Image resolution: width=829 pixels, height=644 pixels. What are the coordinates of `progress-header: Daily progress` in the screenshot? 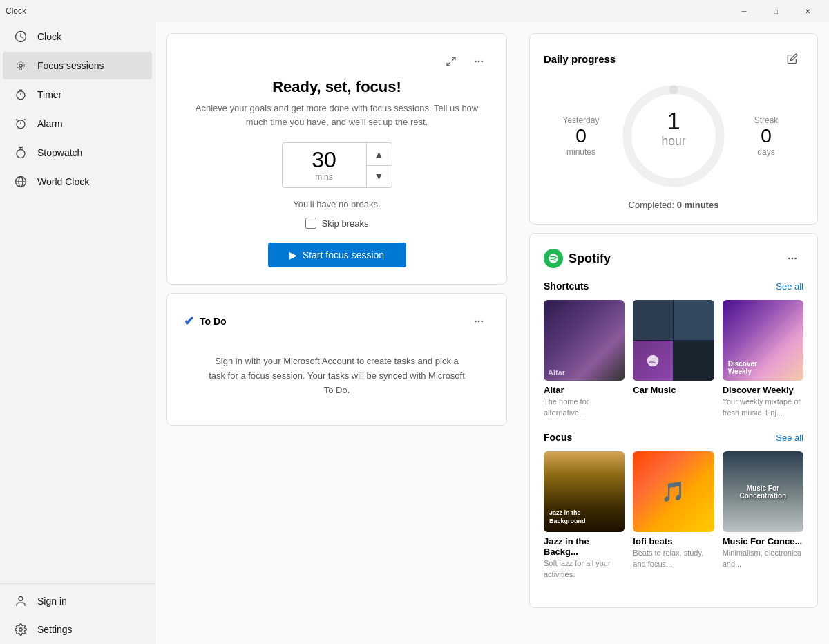 It's located at (674, 59).